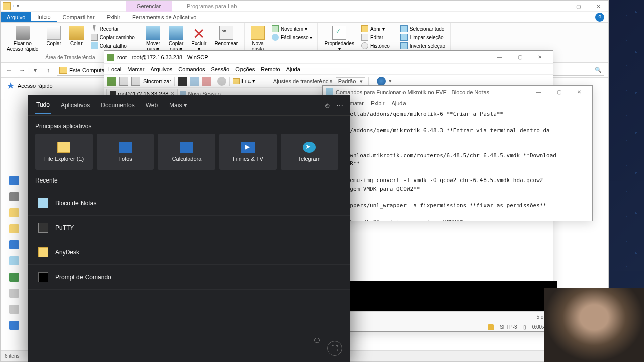 Image resolution: width=644 pixels, height=362 pixels. I want to click on select-all-button: Selecionar tudo, so click(423, 29).